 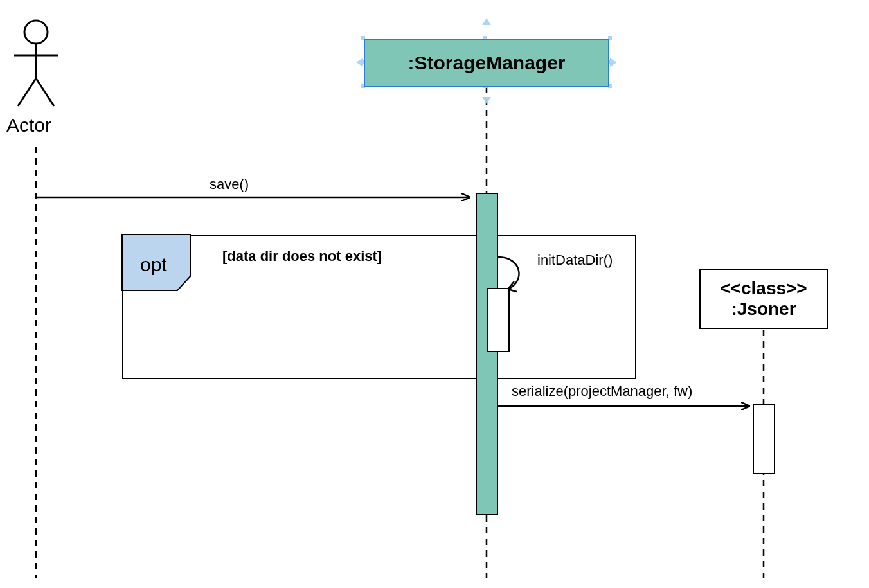 I want to click on participant-storage-label: :StorageManager, so click(x=486, y=63).